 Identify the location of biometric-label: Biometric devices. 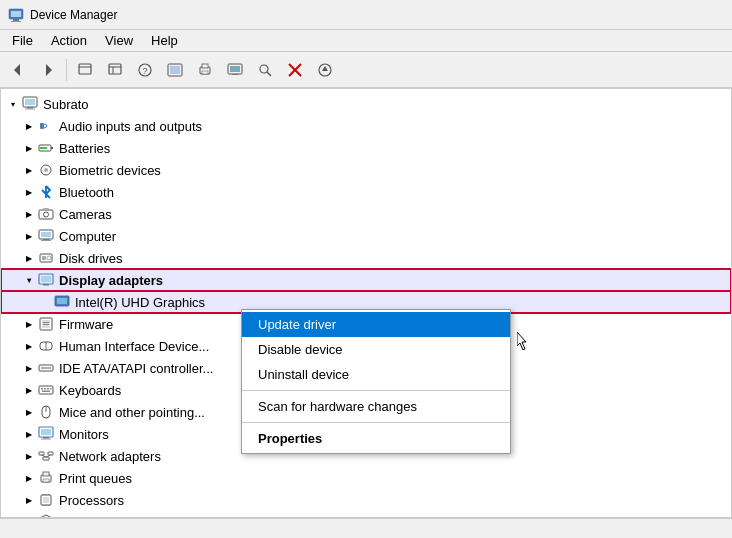
(110, 170).